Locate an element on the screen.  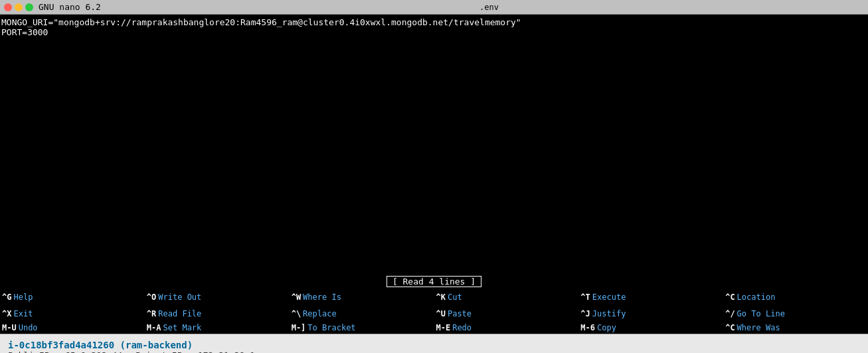
shortcut-where-is: ^W Where Is is located at coordinates (362, 296).